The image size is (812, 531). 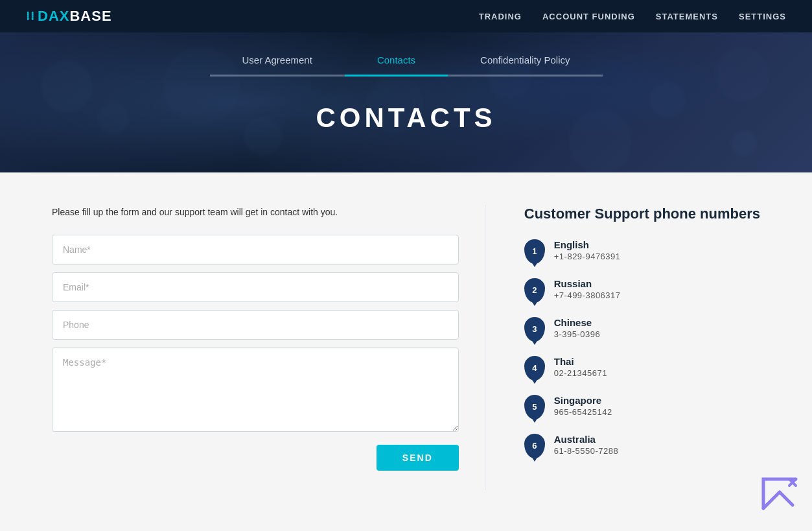 What do you see at coordinates (255, 390) in the screenshot?
I see `message-input` at bounding box center [255, 390].